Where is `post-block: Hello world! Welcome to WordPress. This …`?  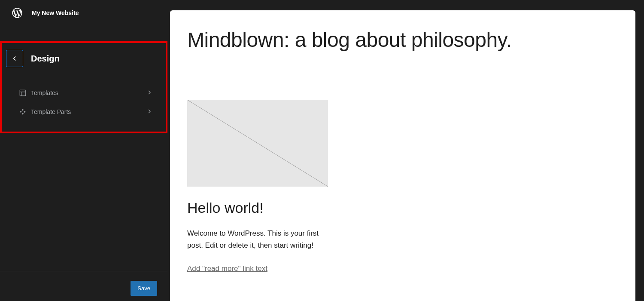 post-block: Hello world! Welcome to WordPress. This … is located at coordinates (258, 187).